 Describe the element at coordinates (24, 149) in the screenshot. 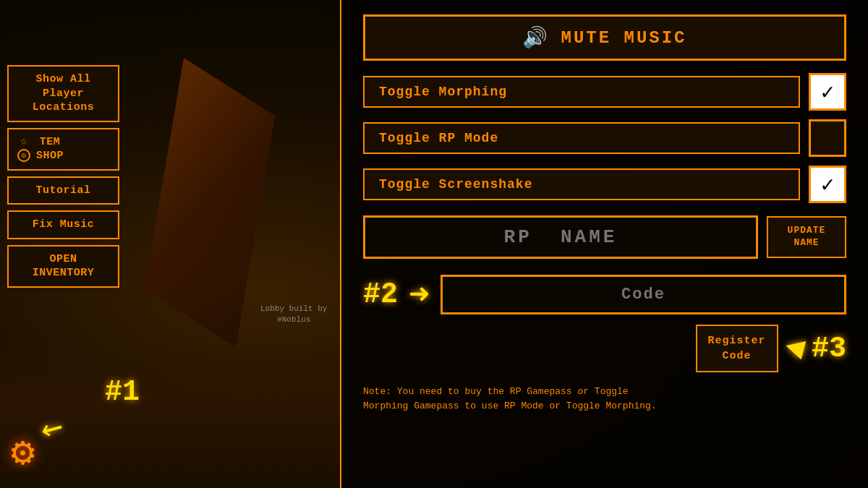

I see `tem-icon: ☆ ◎` at that location.